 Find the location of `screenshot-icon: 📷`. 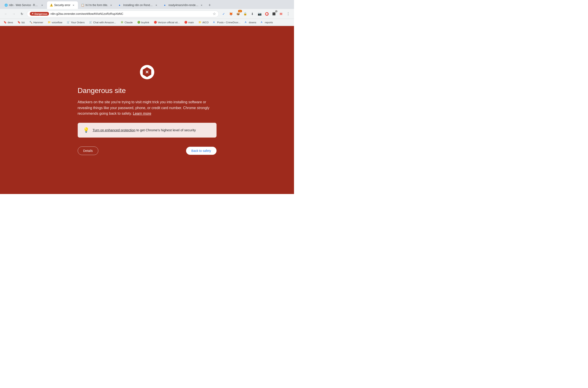

screenshot-icon: 📷 is located at coordinates (260, 14).